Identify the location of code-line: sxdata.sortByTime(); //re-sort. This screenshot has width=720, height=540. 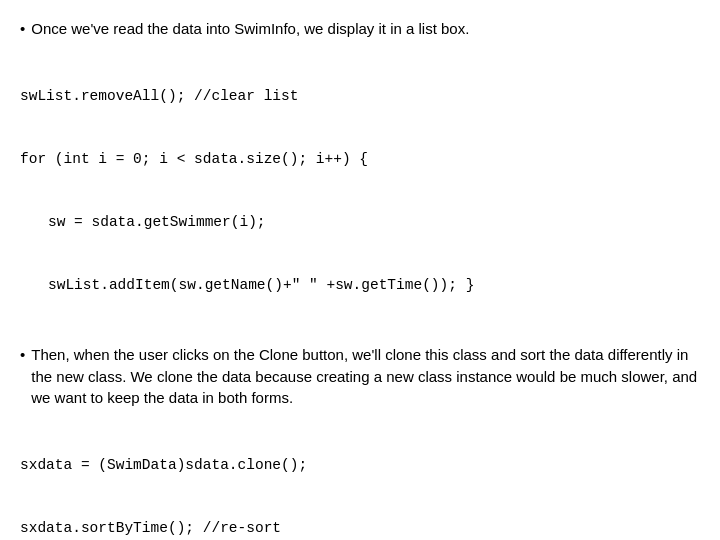
(360, 528).